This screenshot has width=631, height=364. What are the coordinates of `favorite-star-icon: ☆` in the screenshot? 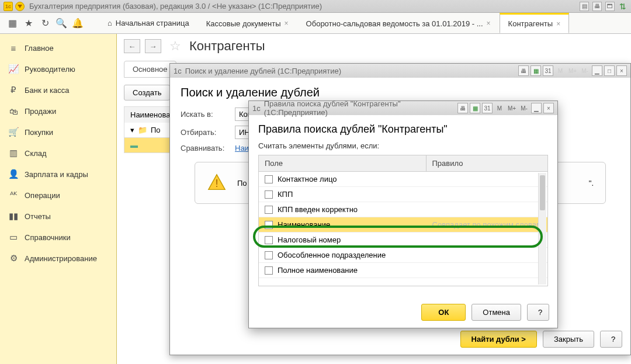 It's located at (175, 46).